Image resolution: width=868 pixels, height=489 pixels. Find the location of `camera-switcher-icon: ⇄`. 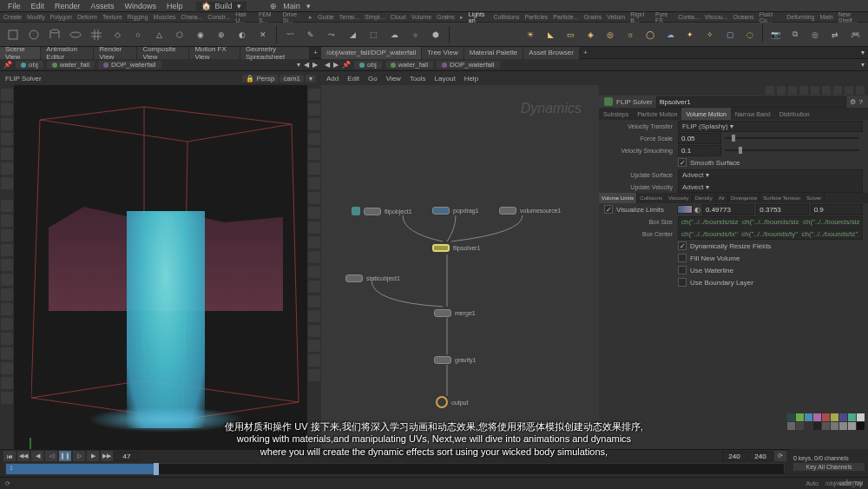

camera-switcher-icon: ⇄ is located at coordinates (835, 35).